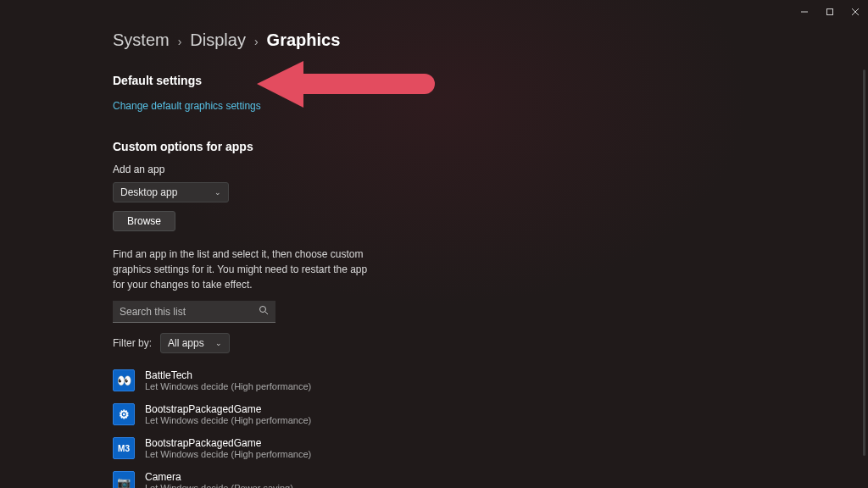 This screenshot has width=868, height=488. I want to click on browse-button: Browse, so click(144, 221).